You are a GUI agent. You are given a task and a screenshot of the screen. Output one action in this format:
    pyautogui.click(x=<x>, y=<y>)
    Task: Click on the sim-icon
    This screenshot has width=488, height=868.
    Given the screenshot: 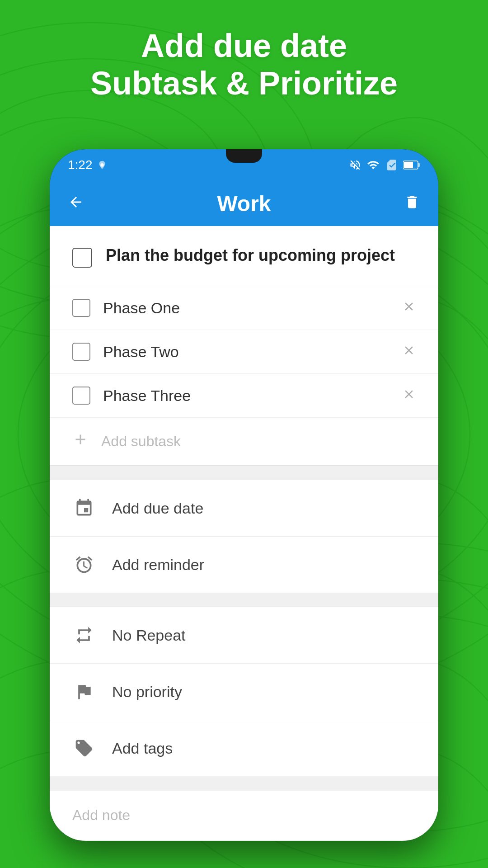 What is the action you would take?
    pyautogui.click(x=391, y=165)
    